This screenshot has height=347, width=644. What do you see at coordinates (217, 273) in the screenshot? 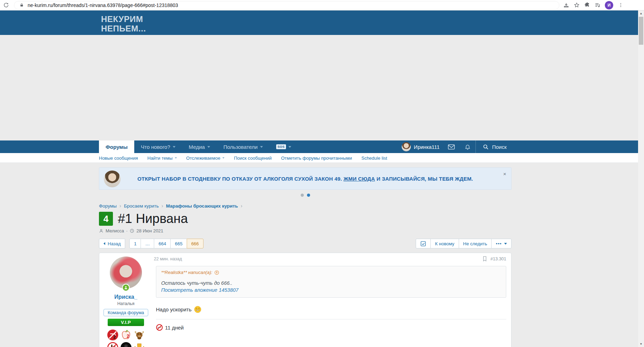
I see `goto-quoted-post-icon` at bounding box center [217, 273].